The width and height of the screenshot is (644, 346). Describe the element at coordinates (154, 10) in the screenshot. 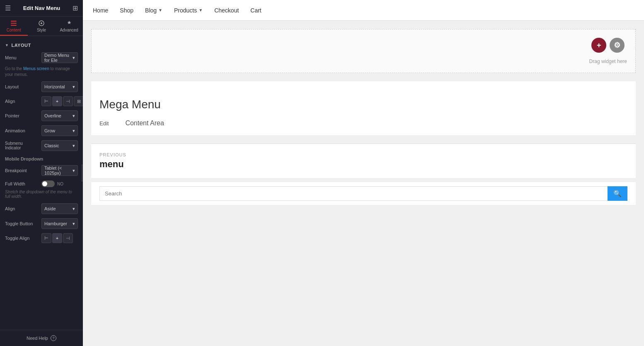

I see `nav-item-blog: Blog ▼` at that location.